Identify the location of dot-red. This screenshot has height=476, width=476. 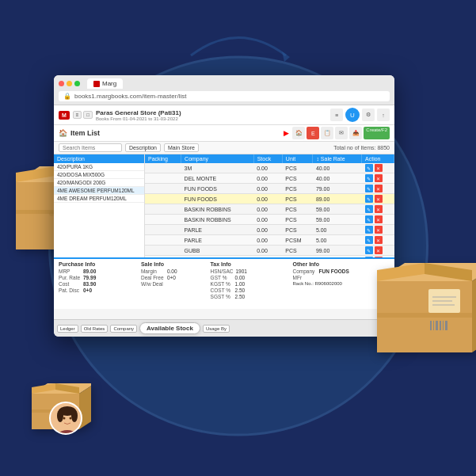
(62, 84).